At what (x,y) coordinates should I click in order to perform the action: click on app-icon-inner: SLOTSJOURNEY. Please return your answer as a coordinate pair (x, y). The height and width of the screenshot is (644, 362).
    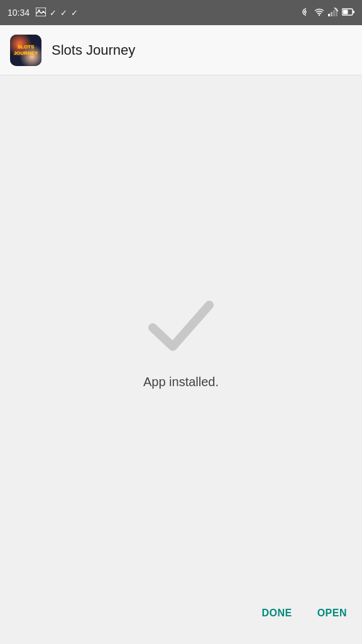
    Looking at the image, I should click on (26, 50).